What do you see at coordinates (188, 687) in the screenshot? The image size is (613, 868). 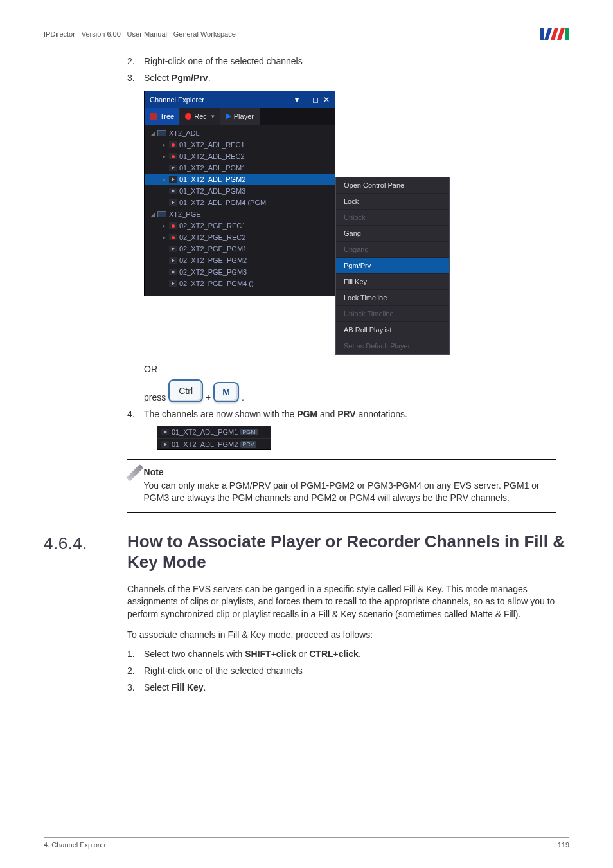 I see `bold-term: Fill Key` at bounding box center [188, 687].